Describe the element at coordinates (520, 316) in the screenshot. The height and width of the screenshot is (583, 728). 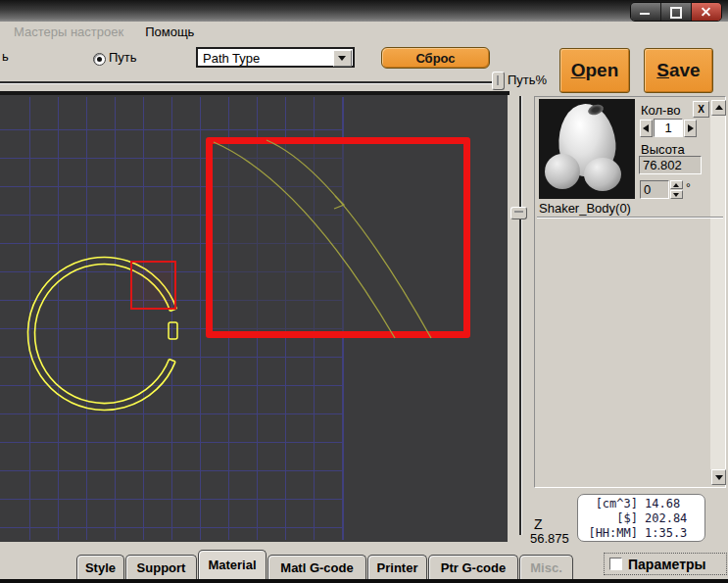
I see `layer-slider-track` at that location.